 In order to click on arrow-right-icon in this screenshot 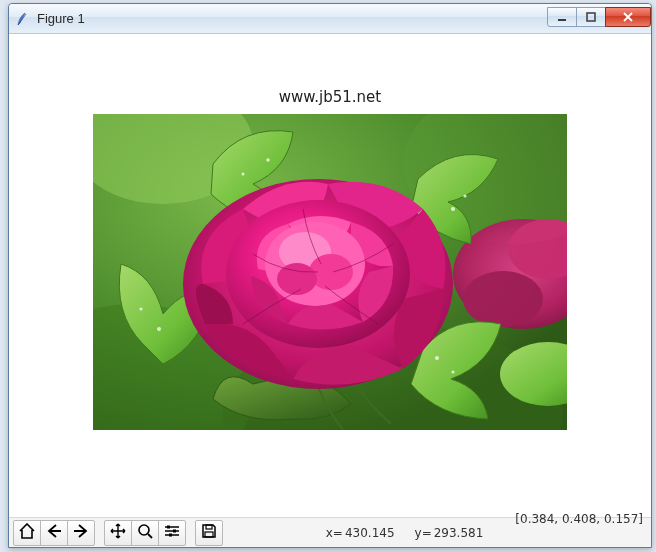, I will do `click(81, 532)`.